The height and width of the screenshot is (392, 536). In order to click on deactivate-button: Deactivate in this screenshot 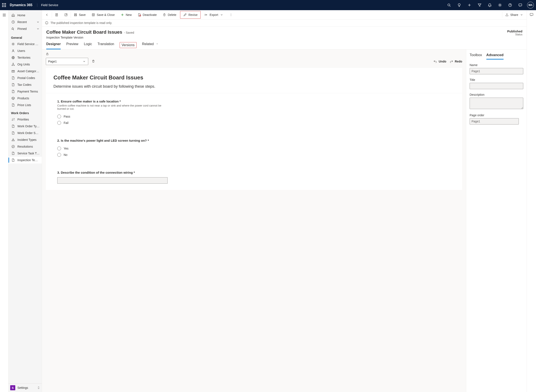, I will do `click(147, 15)`.